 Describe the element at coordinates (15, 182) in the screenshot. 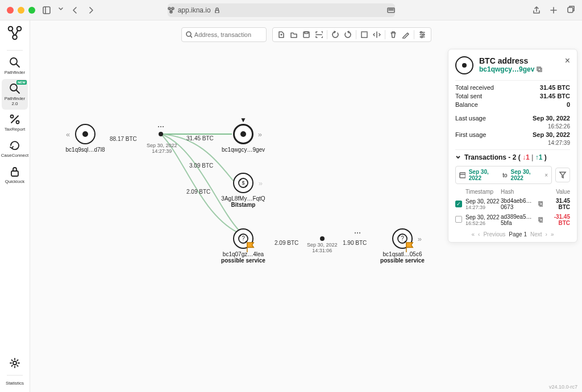

I see `sidebar-item-label: Quicklock` at that location.